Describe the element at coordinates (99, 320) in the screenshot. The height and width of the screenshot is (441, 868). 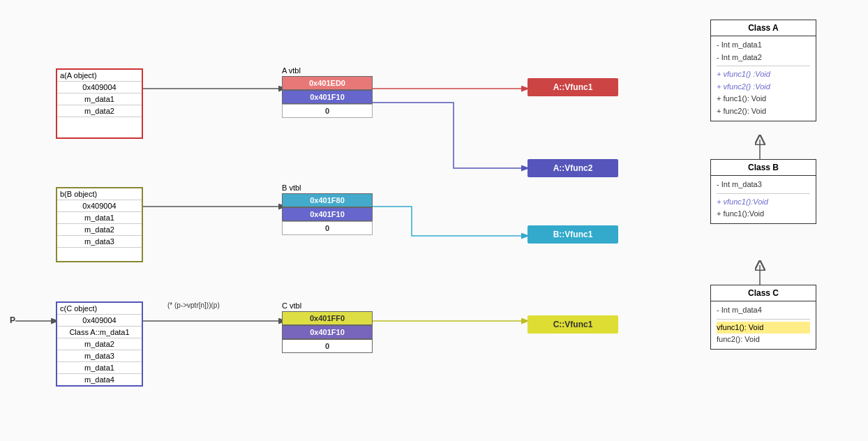
I see `c-obj-cell-0: 0x409004` at that location.